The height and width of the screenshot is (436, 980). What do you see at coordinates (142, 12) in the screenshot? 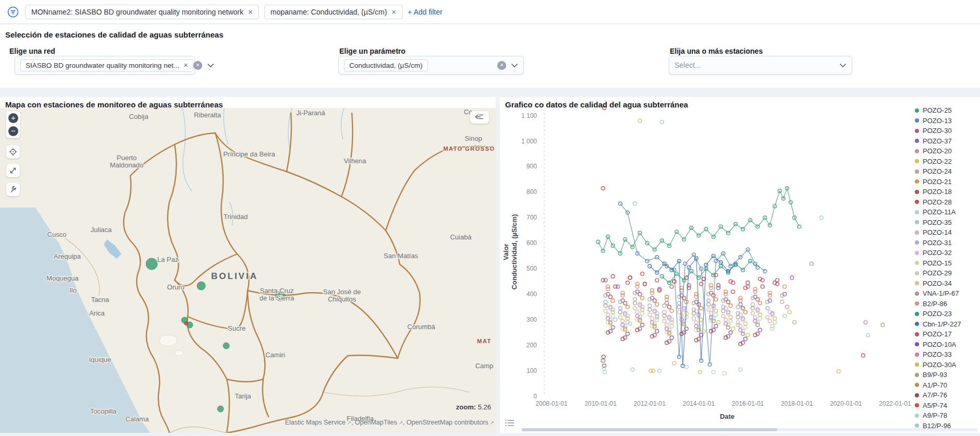
I see `filter-pill-network: MONname2: SIASBO BD groundwater quality …` at bounding box center [142, 12].